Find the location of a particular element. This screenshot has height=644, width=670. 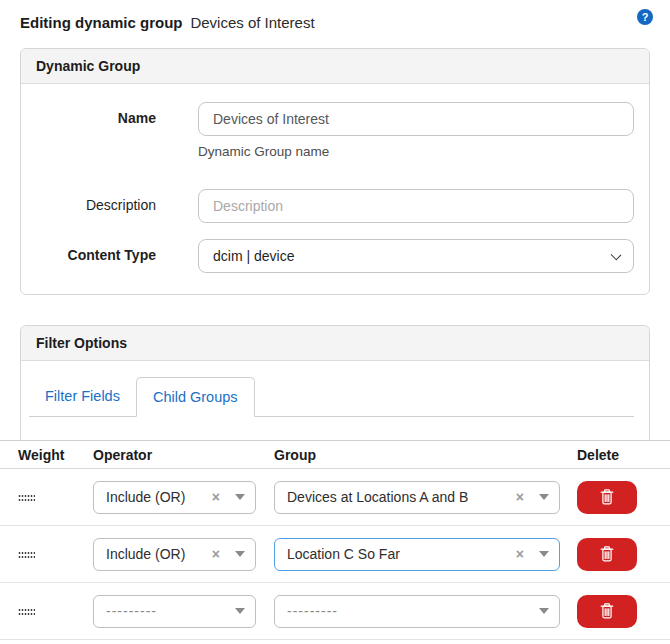

filter-tabs-bar: Filter Fields Child Groups is located at coordinates (335, 389).